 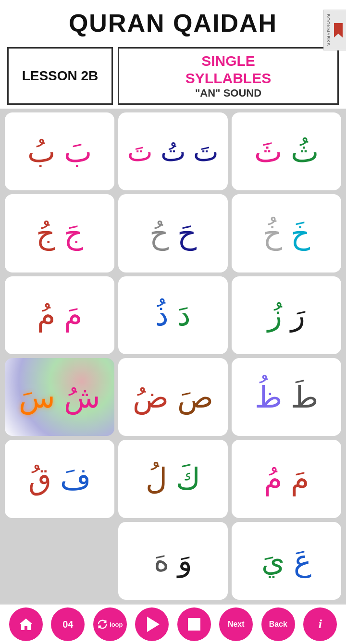 What do you see at coordinates (173, 233) in the screenshot?
I see `arabic-cell-5: حَ حُ` at bounding box center [173, 233].